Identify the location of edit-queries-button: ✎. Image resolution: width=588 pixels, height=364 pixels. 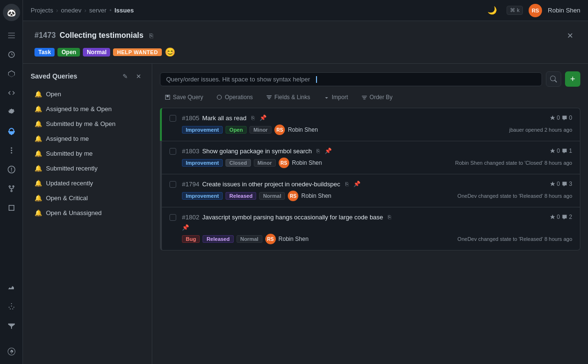
(125, 76).